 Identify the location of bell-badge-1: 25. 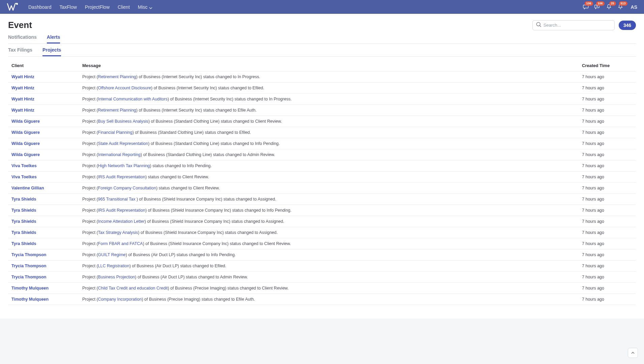
(613, 3).